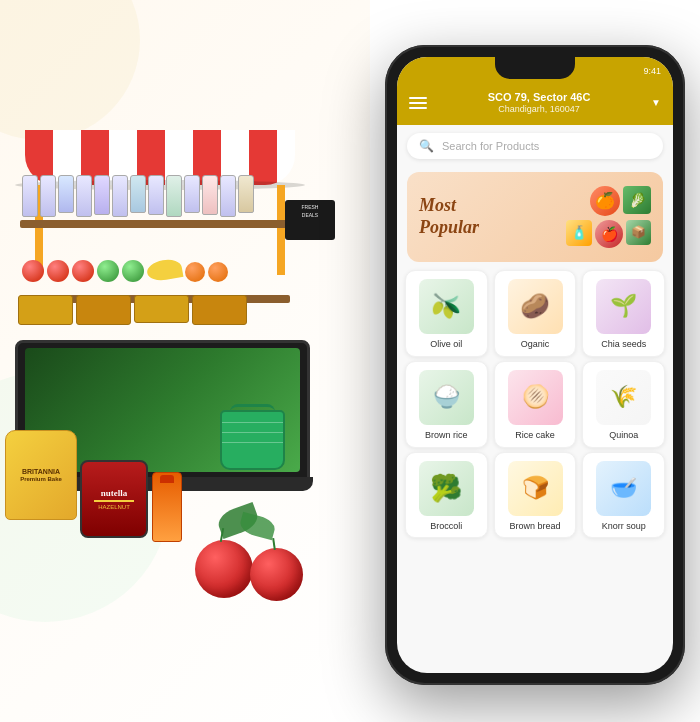 Image resolution: width=700 pixels, height=722 pixels. Describe the element at coordinates (535, 217) in the screenshot. I see `most-popular-banner: Most Popular 🍊 🥬 🧴 🍎 📦` at that location.